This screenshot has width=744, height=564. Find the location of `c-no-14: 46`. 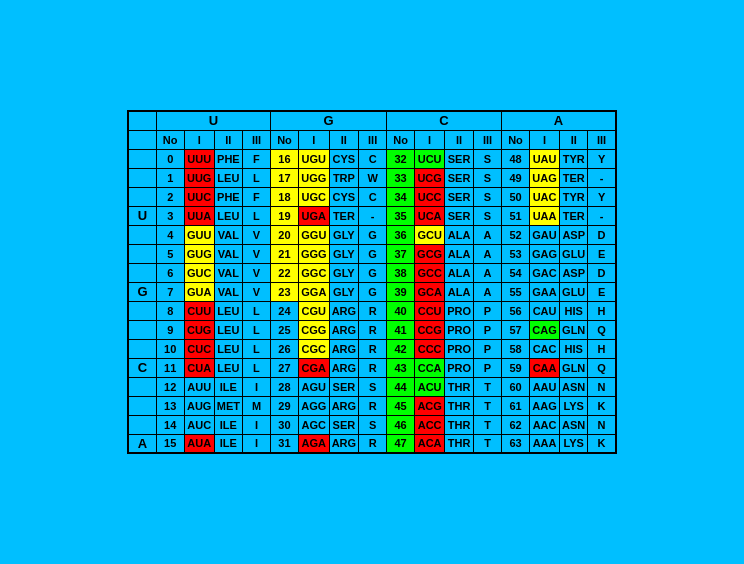

c-no-14: 46 is located at coordinates (401, 424).